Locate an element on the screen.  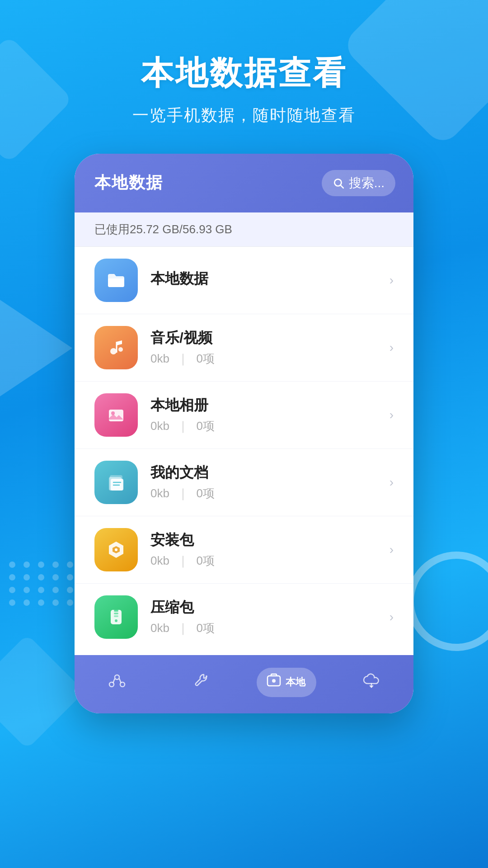
item-text-apk: 安装包 0kb ｜ 0项 is located at coordinates (264, 550).